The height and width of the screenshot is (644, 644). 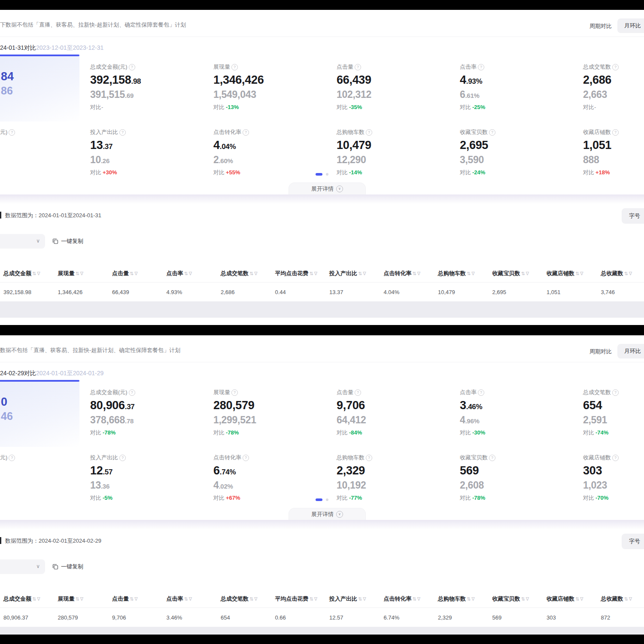 What do you see at coordinates (614, 87) in the screenshot?
I see `metric-card-orders: 总成交笔数? 2,686 2,663 对比-` at bounding box center [614, 87].